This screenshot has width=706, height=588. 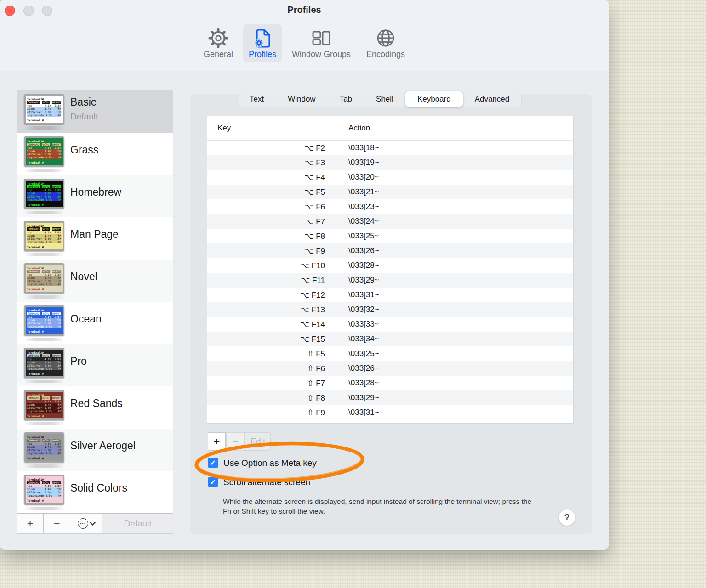 I want to click on table-row: ⌥ F10\033[28~, so click(x=390, y=266).